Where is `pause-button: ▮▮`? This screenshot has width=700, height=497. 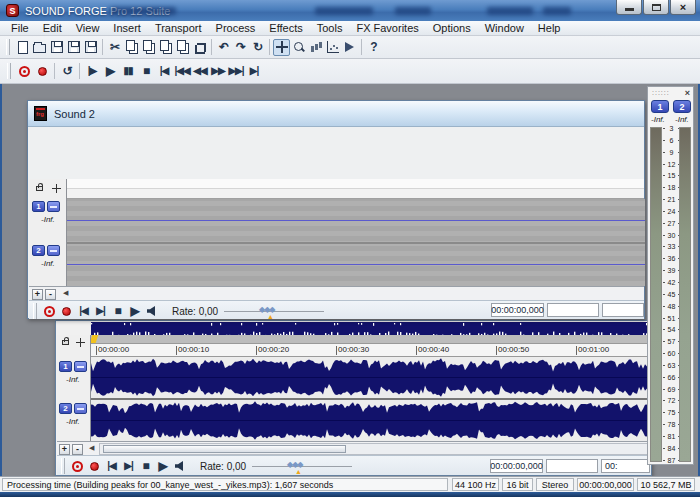
pause-button: ▮▮ is located at coordinates (128, 71).